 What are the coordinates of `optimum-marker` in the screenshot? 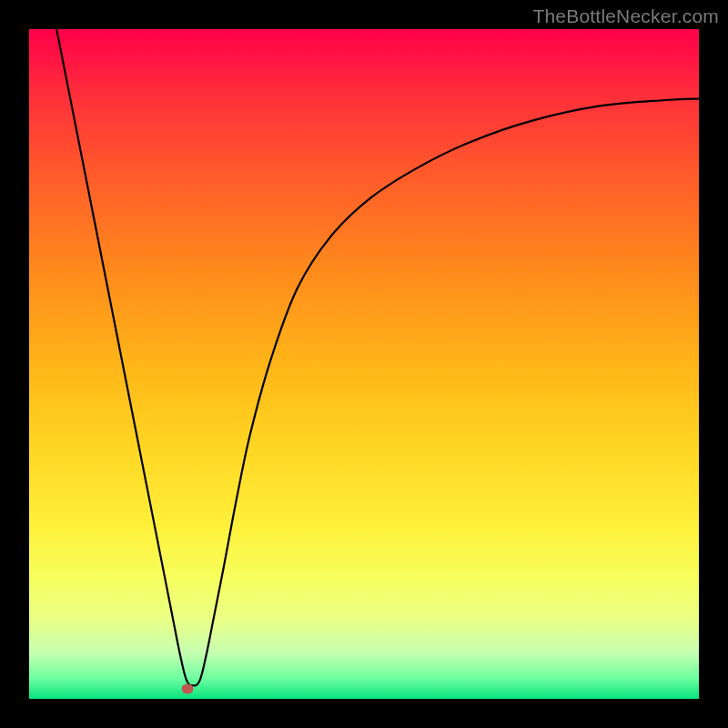 It's located at (187, 688).